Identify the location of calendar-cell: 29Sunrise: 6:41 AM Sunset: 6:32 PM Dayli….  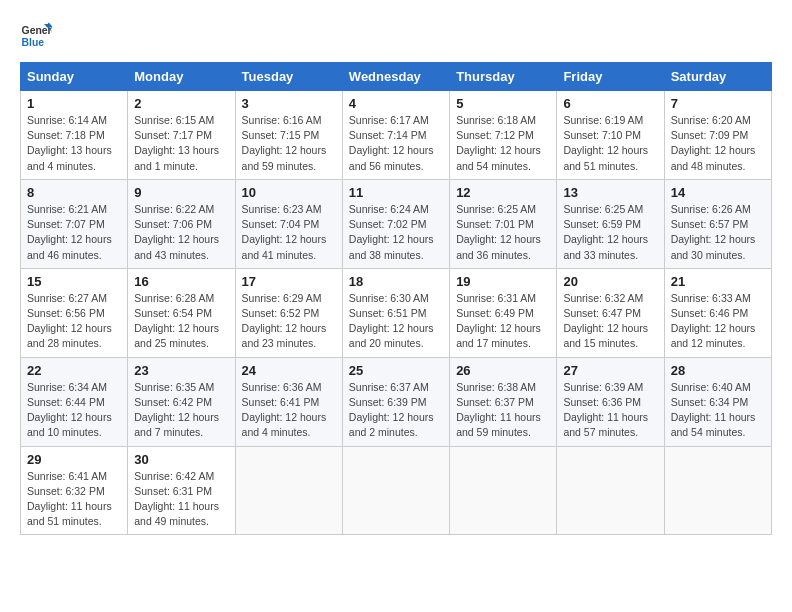
(74, 490).